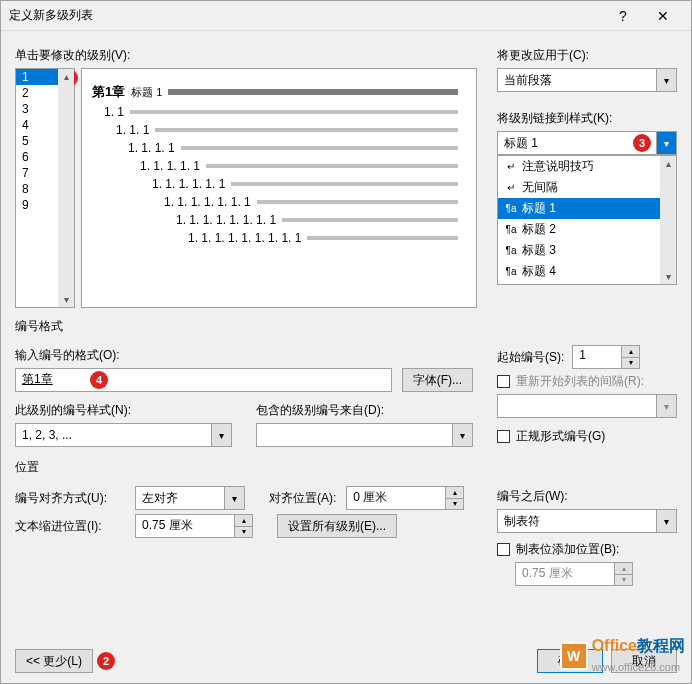  I want to click on preview-l7: 1. 1. 1. 1. 1. 1. 1, so click(311, 202).